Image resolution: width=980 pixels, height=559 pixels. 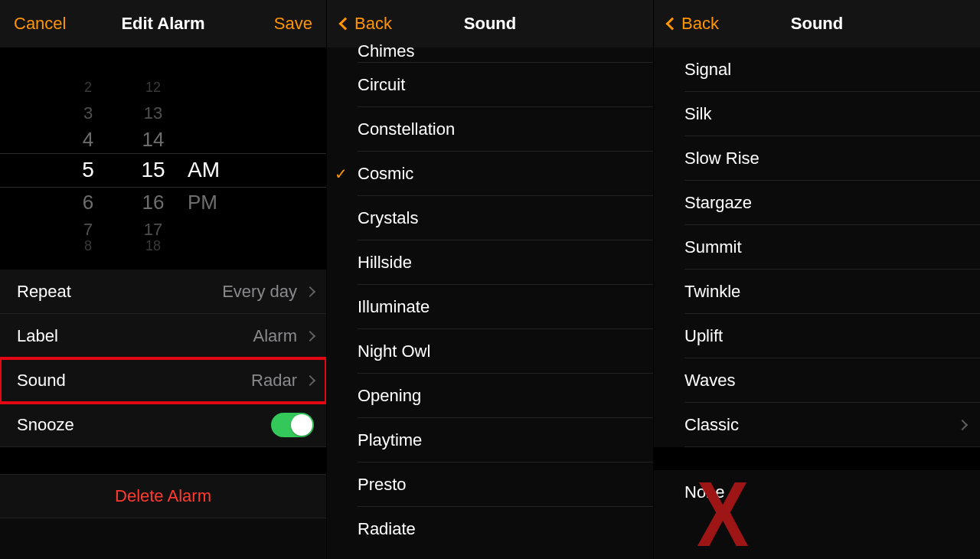 I want to click on label-row: Label Alarm, so click(x=163, y=336).